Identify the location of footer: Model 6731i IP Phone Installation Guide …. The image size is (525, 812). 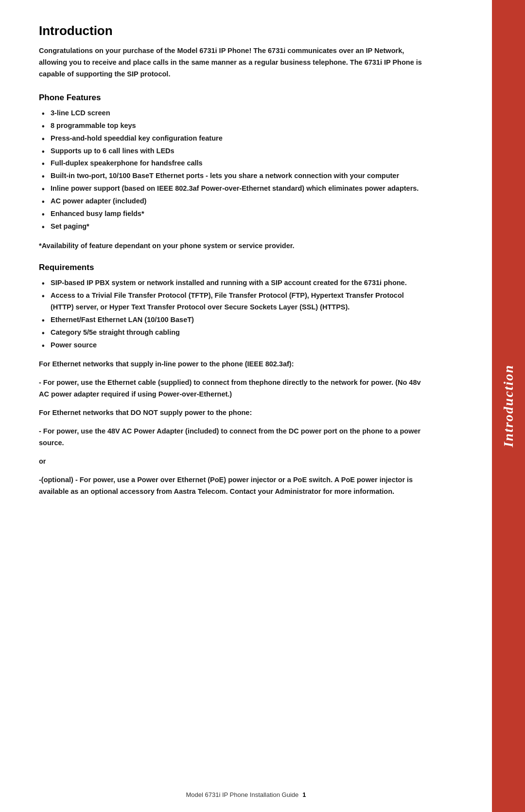
(246, 795).